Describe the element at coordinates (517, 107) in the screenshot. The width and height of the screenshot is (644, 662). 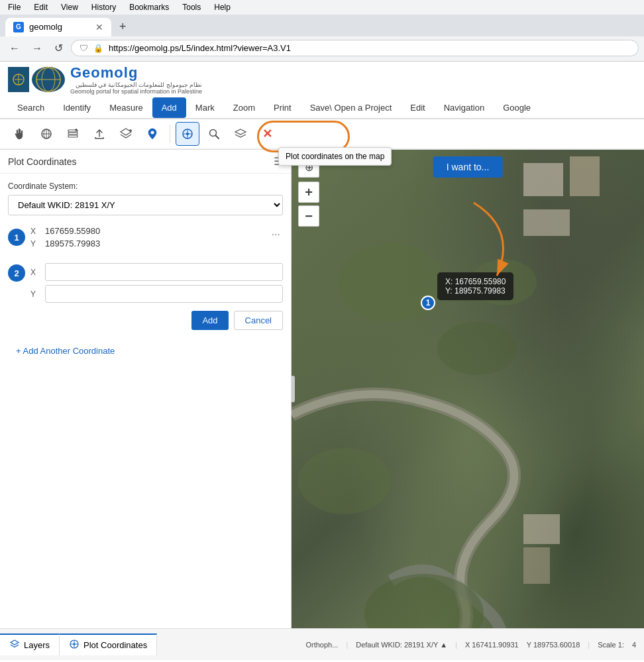
I see `nav-google: Google` at that location.